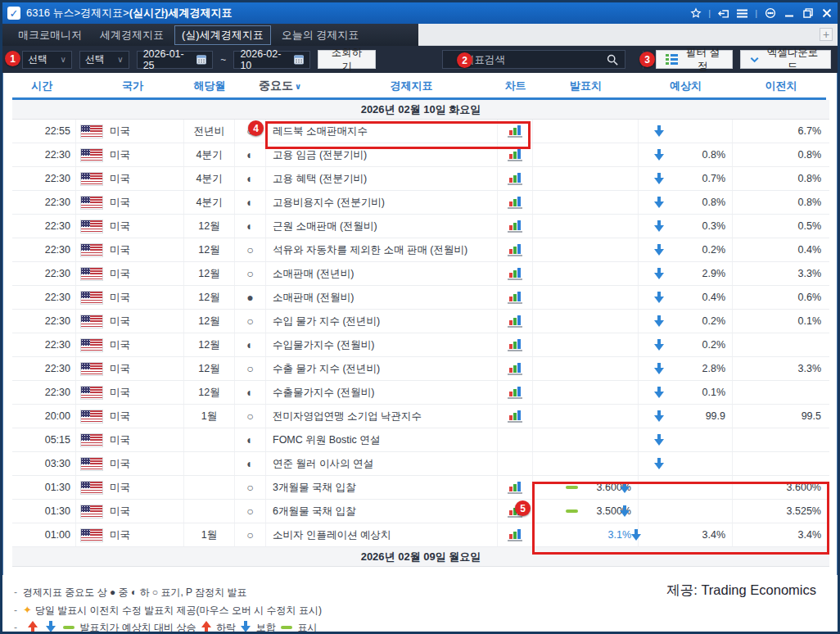  What do you see at coordinates (686, 345) in the screenshot?
I see `cell-forecast: 0.2%` at bounding box center [686, 345].